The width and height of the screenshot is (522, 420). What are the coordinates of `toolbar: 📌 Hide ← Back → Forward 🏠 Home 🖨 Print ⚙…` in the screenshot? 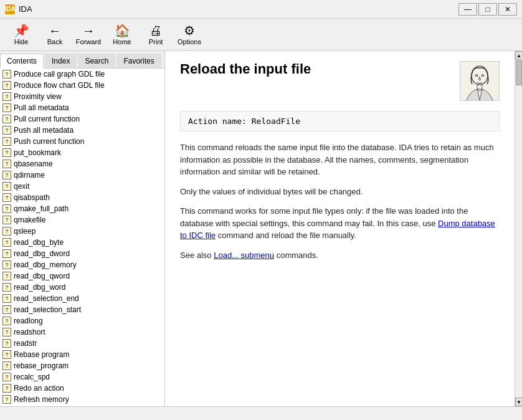 It's located at (261, 35).